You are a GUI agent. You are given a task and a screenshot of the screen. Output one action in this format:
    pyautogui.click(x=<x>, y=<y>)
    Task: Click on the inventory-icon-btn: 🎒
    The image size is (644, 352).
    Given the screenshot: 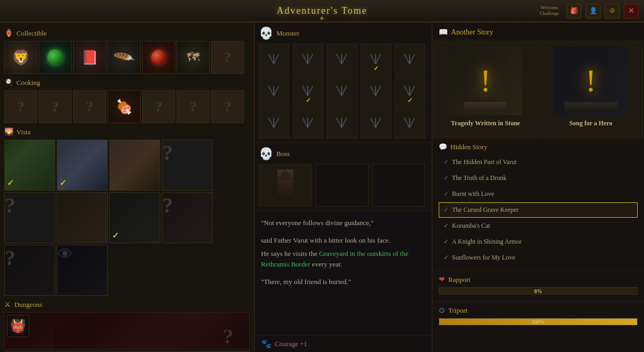 What is the action you would take?
    pyautogui.click(x=574, y=11)
    